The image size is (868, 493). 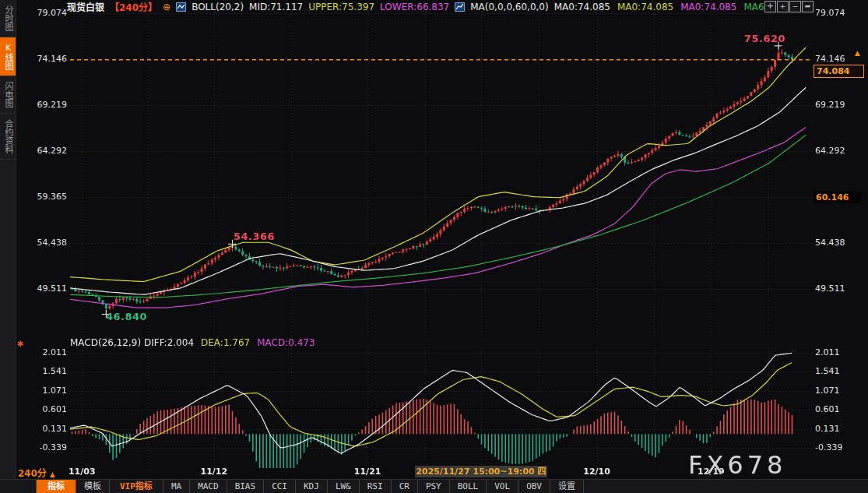 I want to click on level-price-badge: 60.146, so click(x=838, y=198).